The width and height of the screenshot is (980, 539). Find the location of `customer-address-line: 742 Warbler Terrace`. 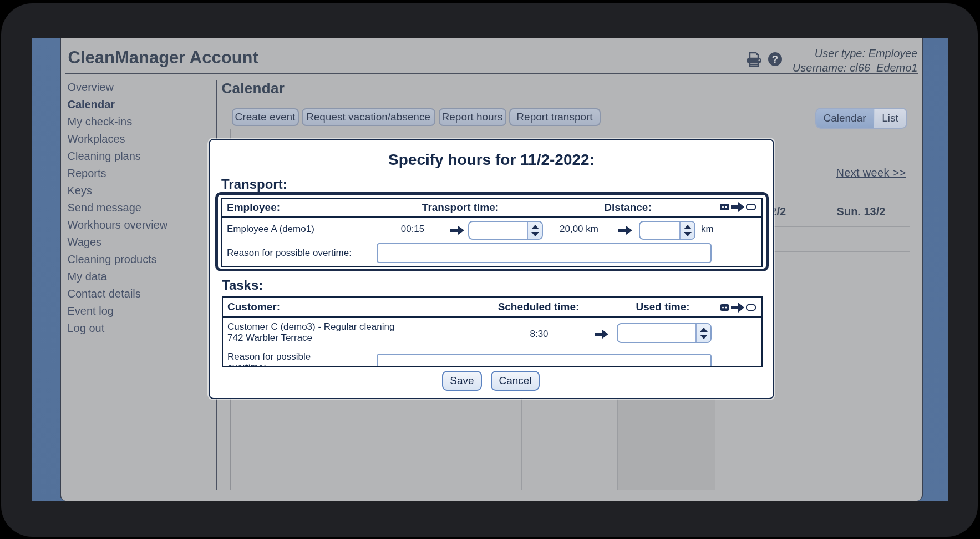

customer-address-line: 742 Warbler Terrace is located at coordinates (270, 337).